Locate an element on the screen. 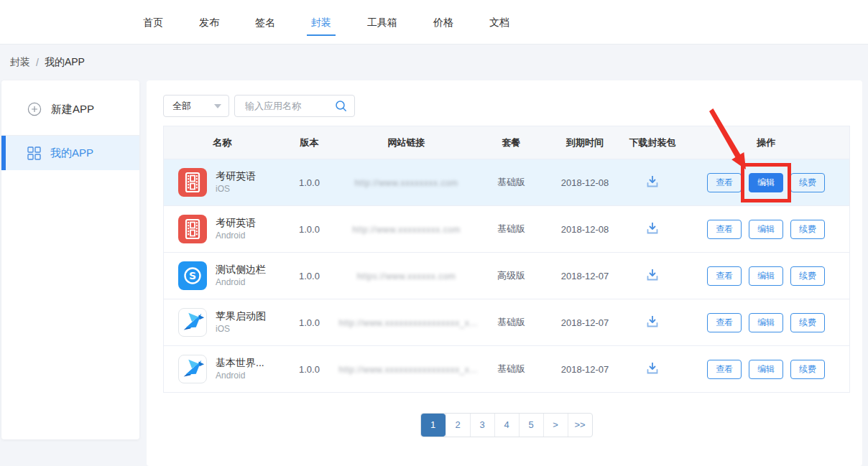  breadcrumb-section: 封装 is located at coordinates (20, 62).